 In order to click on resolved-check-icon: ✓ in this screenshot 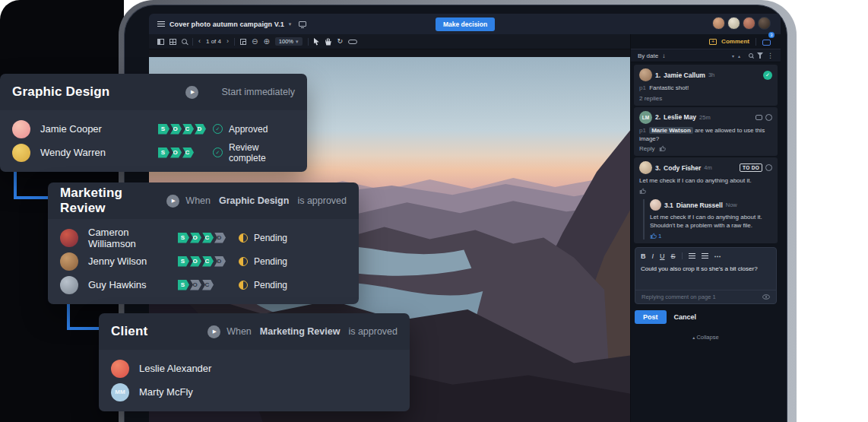, I will do `click(768, 75)`.